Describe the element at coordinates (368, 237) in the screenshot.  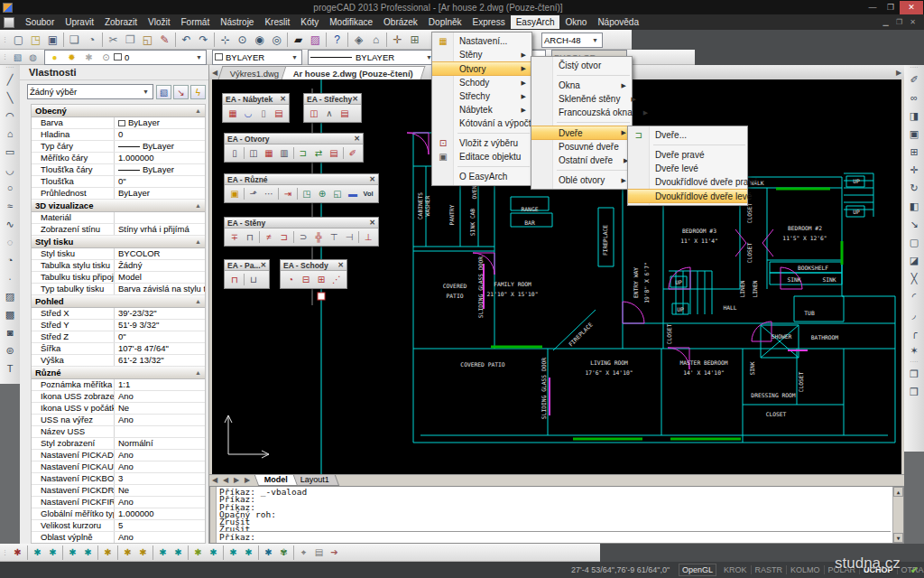
I see `ea-tool-icon: ⊥` at that location.